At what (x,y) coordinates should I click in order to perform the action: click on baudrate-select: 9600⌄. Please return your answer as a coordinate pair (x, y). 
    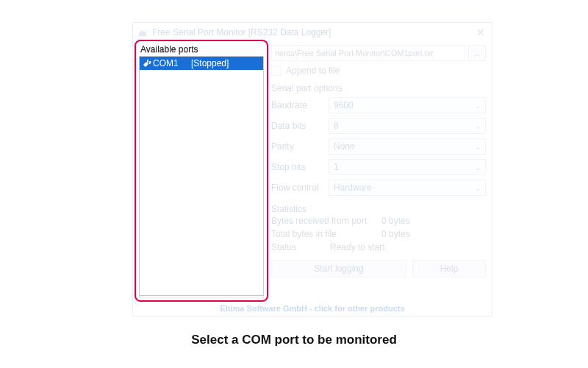
    Looking at the image, I should click on (407, 105).